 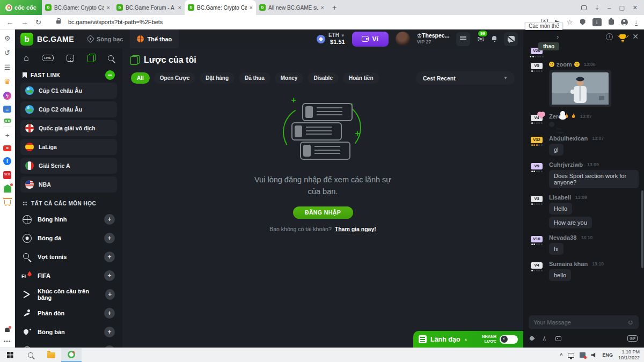 What do you see at coordinates (552, 124) in the screenshot?
I see `sticker-message: You make my heart smile.` at bounding box center [552, 124].